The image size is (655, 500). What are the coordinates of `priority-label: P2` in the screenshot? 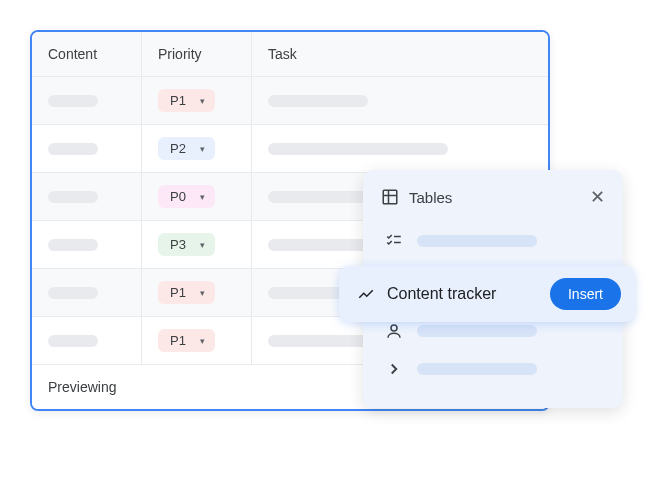 It's located at (178, 148).